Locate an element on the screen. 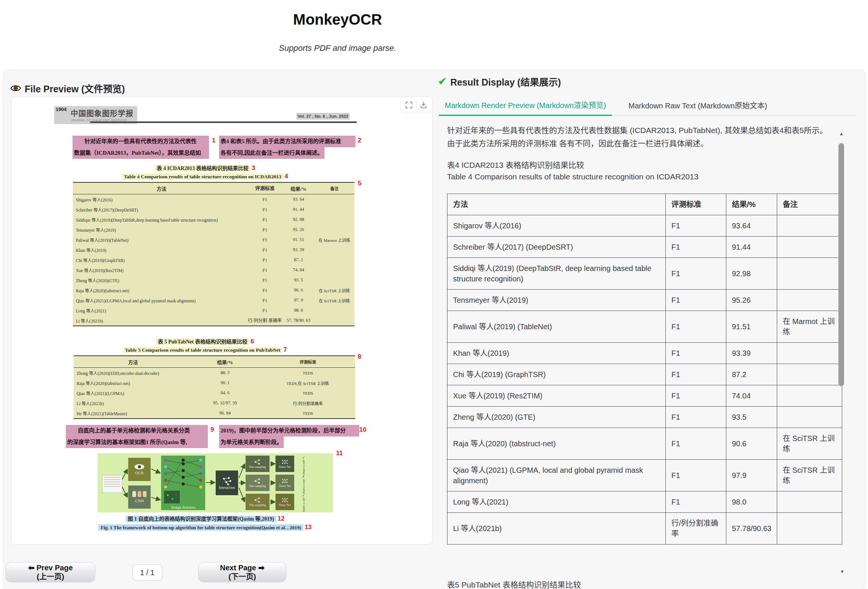 The image size is (868, 589). journal-page-number: 1904 is located at coordinates (61, 109).